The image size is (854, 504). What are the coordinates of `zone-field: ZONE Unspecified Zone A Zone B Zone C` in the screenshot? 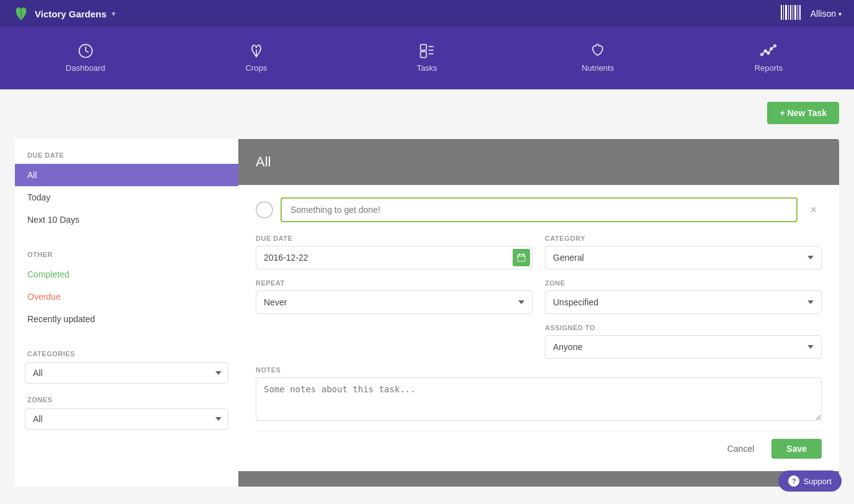 It's located at (683, 297).